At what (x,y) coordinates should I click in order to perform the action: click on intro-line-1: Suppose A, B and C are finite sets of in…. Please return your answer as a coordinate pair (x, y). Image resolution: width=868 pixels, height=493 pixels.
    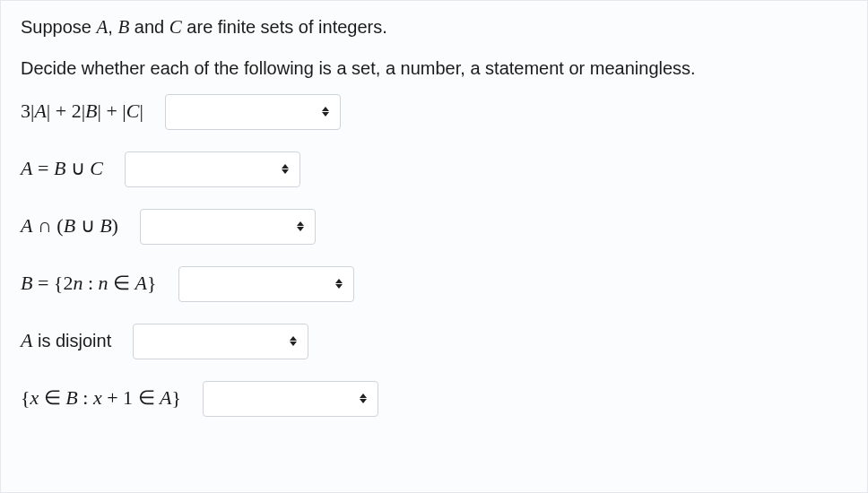
    Looking at the image, I should click on (434, 28).